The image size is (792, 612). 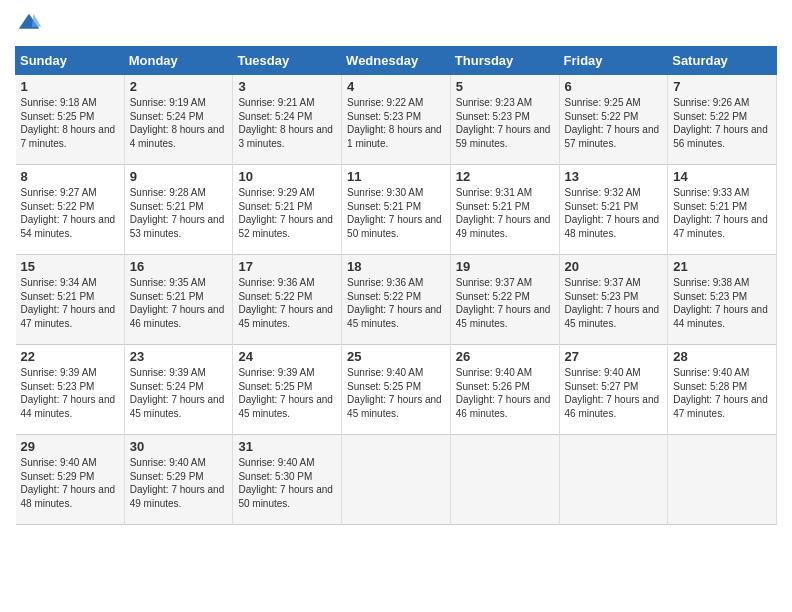 What do you see at coordinates (505, 266) in the screenshot?
I see `day-number: 19` at bounding box center [505, 266].